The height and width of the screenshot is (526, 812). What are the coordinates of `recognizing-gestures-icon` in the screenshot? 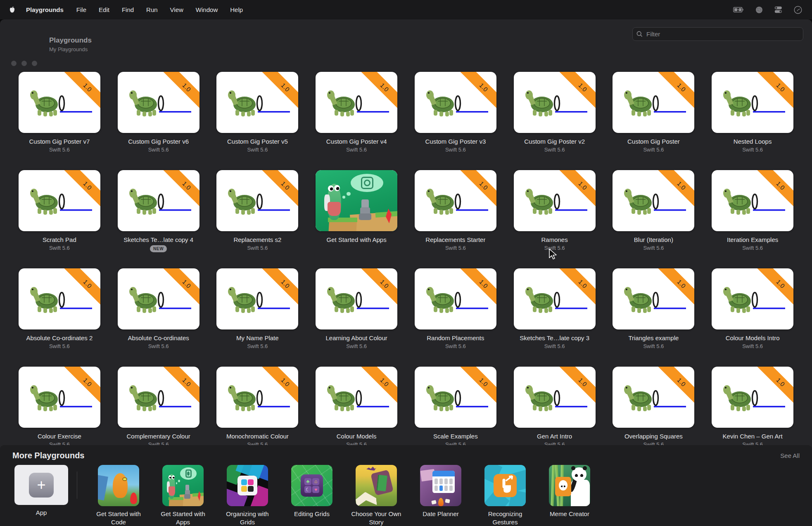 It's located at (505, 486).